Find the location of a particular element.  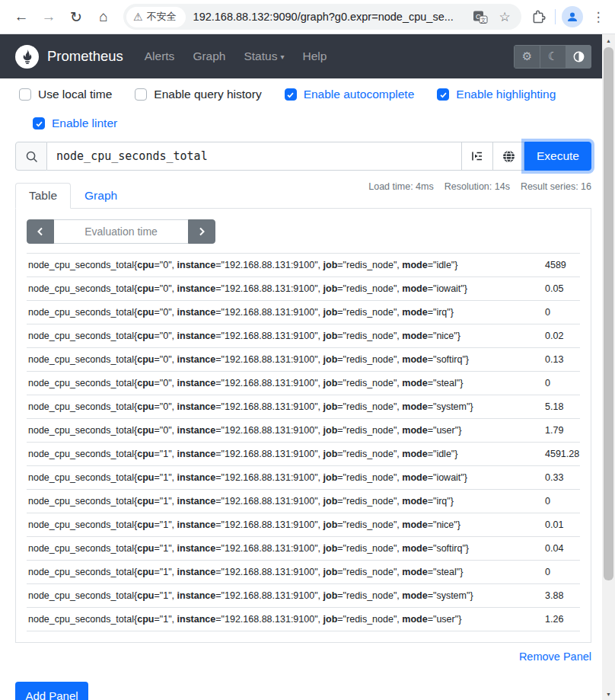

back-icon: ← is located at coordinates (21, 17).